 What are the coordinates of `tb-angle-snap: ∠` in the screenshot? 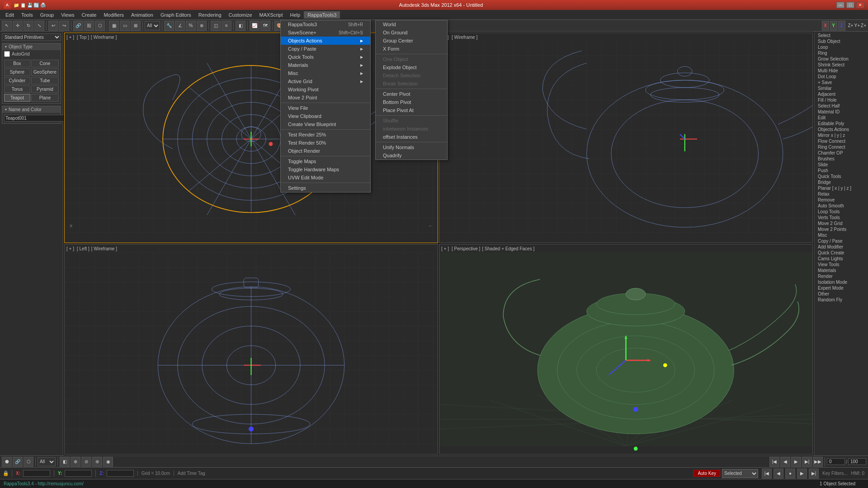 It's located at (180, 26).